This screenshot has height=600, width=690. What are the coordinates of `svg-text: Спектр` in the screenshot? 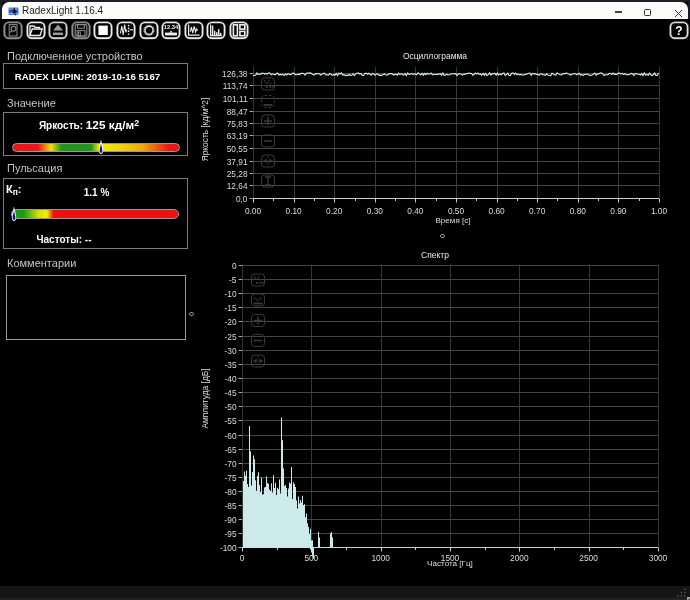 It's located at (435, 255).